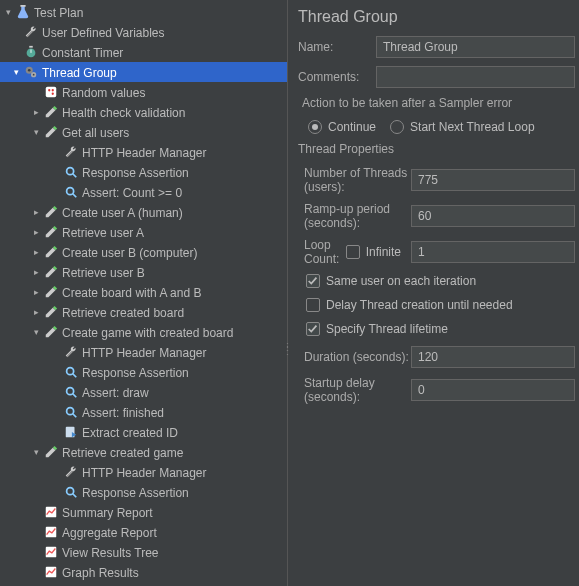 The height and width of the screenshot is (586, 579). What do you see at coordinates (110, 532) in the screenshot?
I see `tree-label: Aggregate Report` at bounding box center [110, 532].